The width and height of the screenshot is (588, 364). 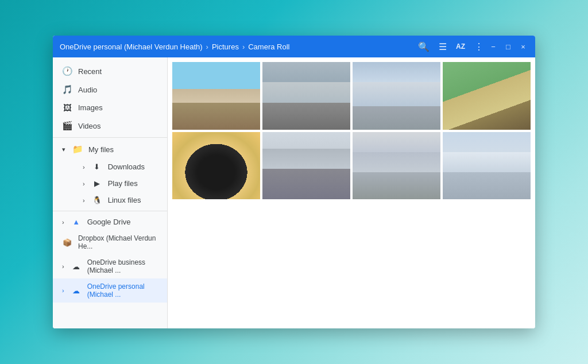 I want to click on maximize-button: □, so click(x=508, y=47).